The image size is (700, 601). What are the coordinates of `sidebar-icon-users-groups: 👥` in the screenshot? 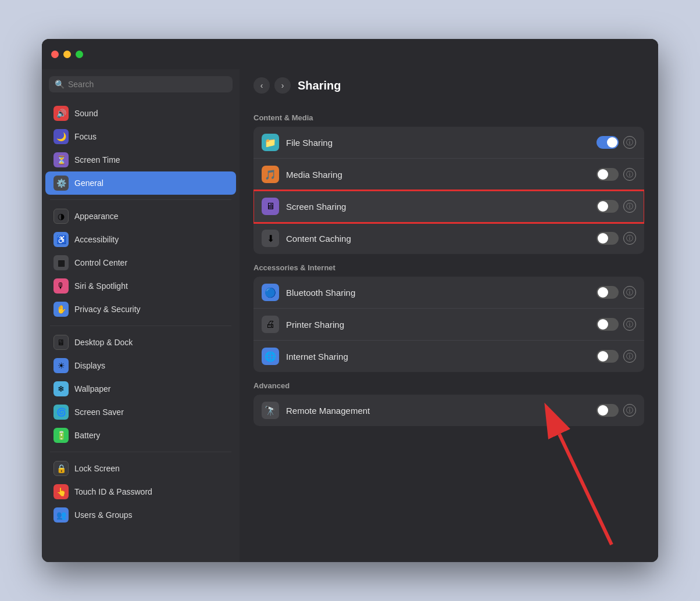 It's located at (61, 515).